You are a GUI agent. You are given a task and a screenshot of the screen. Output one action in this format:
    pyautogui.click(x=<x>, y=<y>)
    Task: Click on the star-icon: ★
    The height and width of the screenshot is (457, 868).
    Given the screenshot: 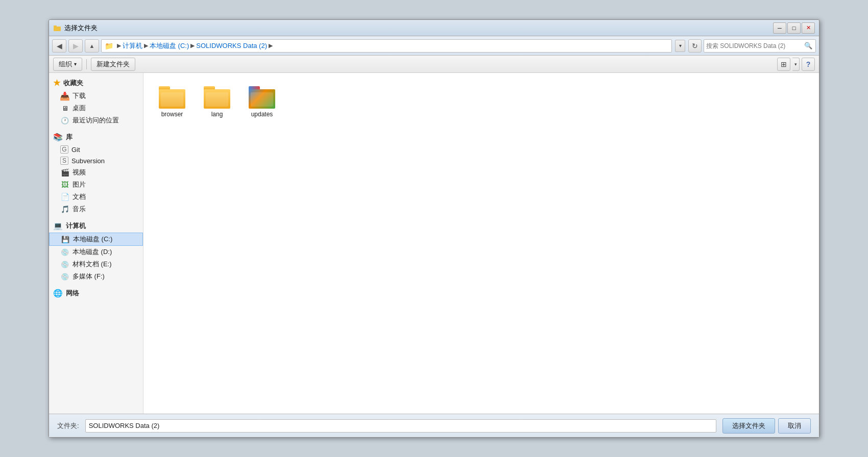 What is the action you would take?
    pyautogui.click(x=57, y=83)
    